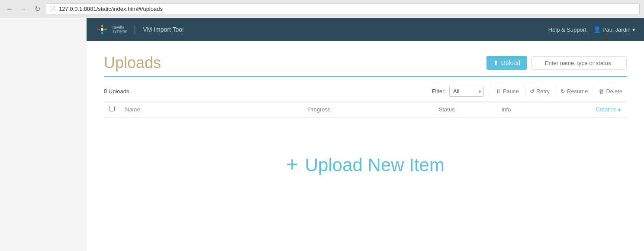 This screenshot has height=251, width=644. What do you see at coordinates (529, 91) in the screenshot?
I see `toolbar-right: Filter: All Active Paused Done Failed ▾ …` at bounding box center [529, 91].